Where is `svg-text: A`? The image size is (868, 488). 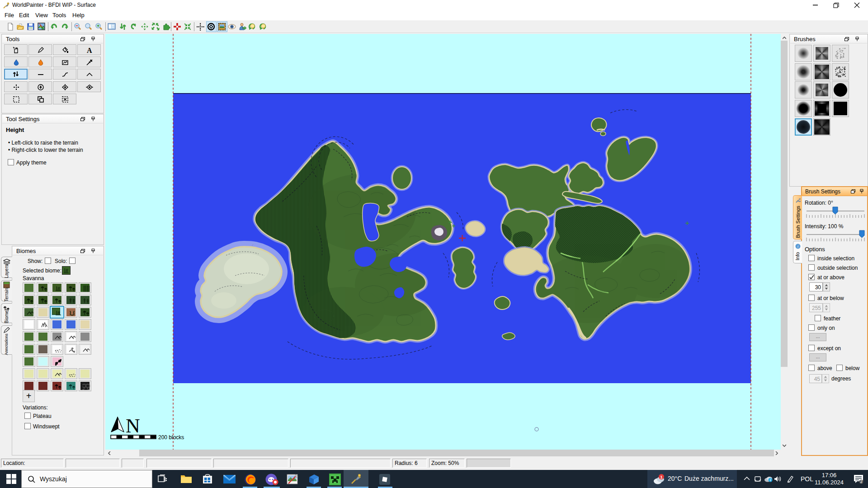
svg-text: A is located at coordinates (90, 50).